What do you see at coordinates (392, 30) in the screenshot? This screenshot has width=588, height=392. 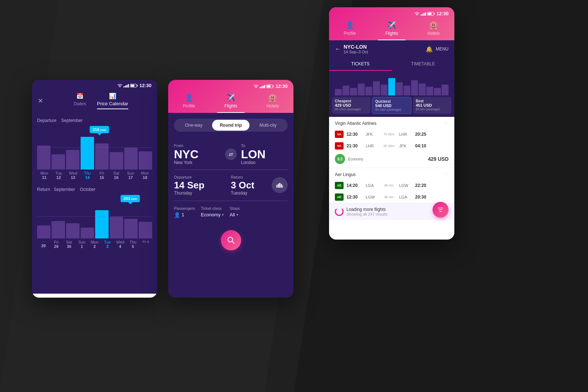 I see `nav3-flights: ✈️ Flights` at bounding box center [392, 30].